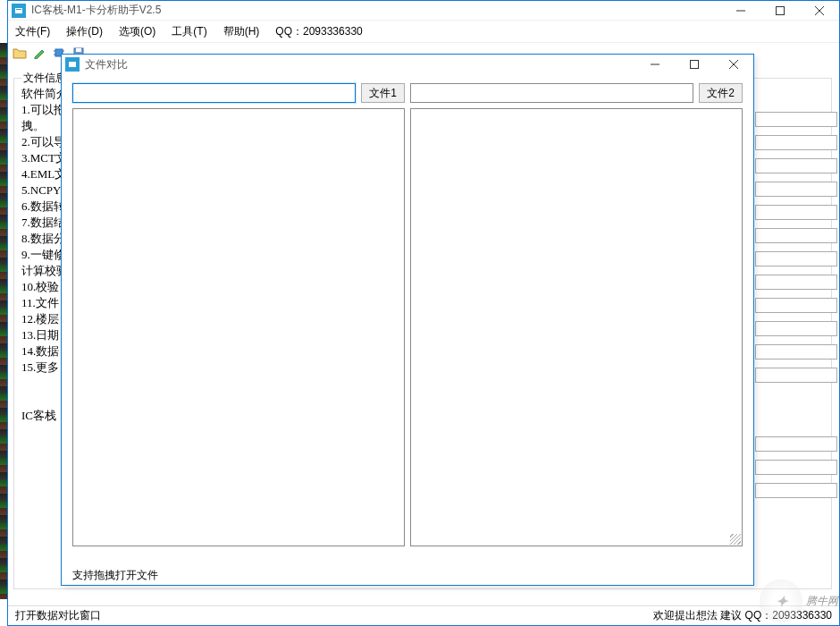 Image resolution: width=840 pixels, height=626 pixels. What do you see at coordinates (819, 11) in the screenshot?
I see `close-button` at bounding box center [819, 11].